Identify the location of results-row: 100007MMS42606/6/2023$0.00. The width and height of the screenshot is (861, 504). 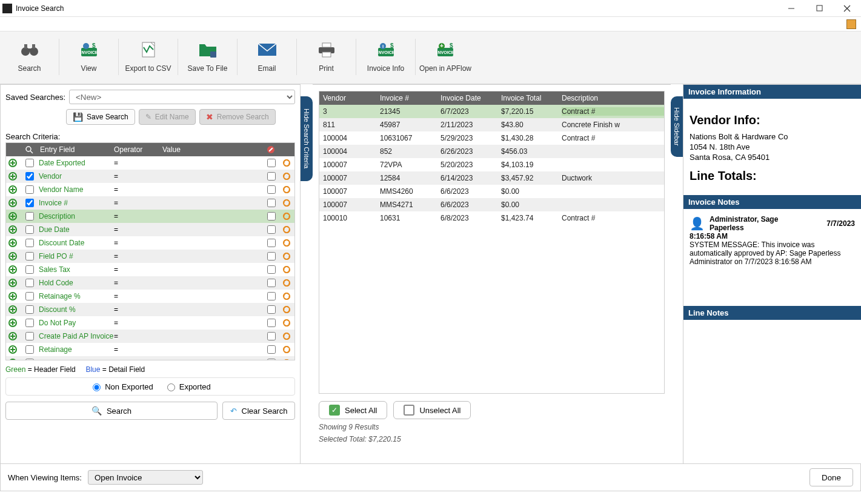
(492, 191).